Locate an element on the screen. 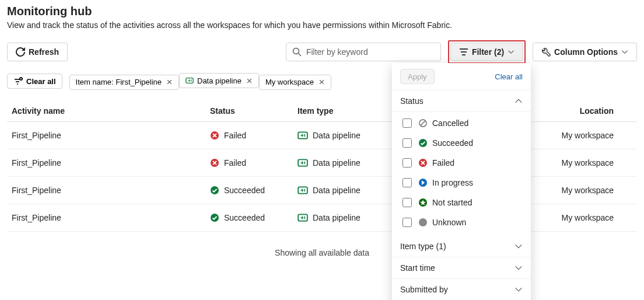 Image resolution: width=644 pixels, height=300 pixels. filter-option-label: Failed is located at coordinates (443, 163).